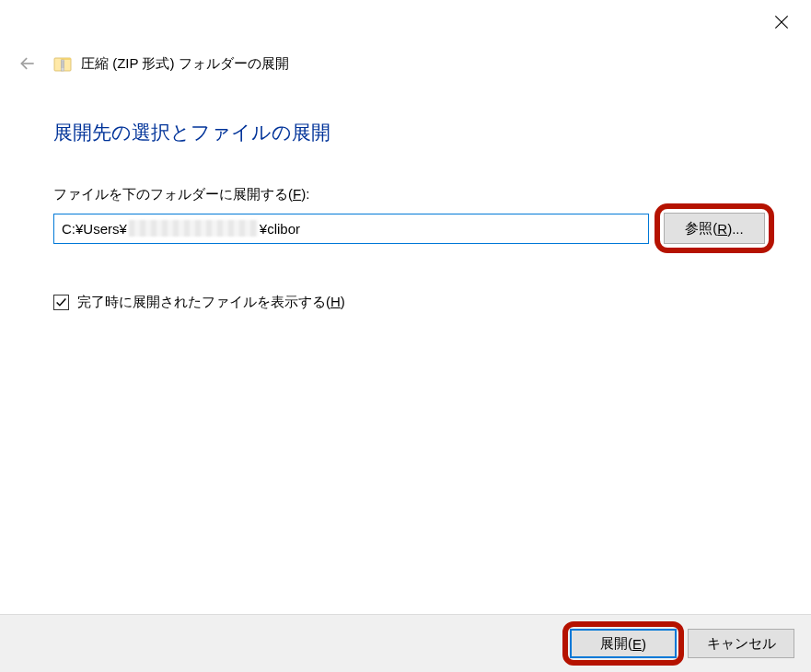 The height and width of the screenshot is (672, 811). What do you see at coordinates (185, 64) in the screenshot?
I see `dialog-title: 圧縮 (ZIP 形式) フォルダーの展開` at bounding box center [185, 64].